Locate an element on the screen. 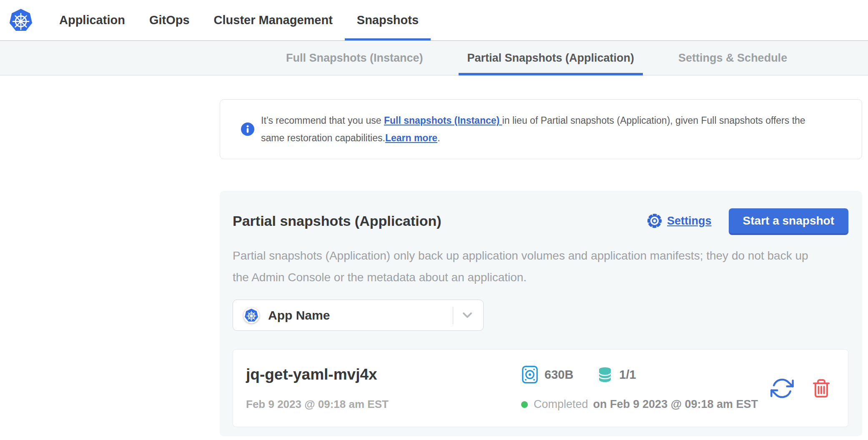 This screenshot has height=440, width=868. nav-item-snapshots: Snapshots is located at coordinates (388, 20).